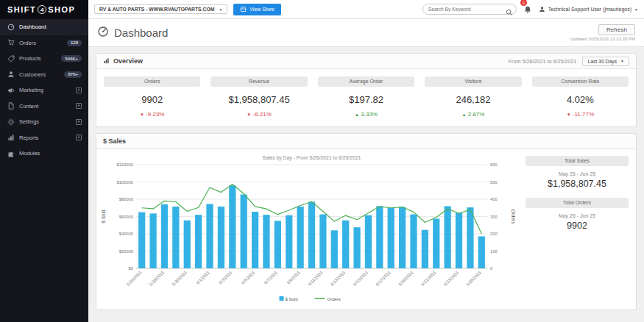 The image size is (644, 322). What do you see at coordinates (361, 278) in the screenshot?
I see `svg-text: 6/15/2021` at bounding box center [361, 278].